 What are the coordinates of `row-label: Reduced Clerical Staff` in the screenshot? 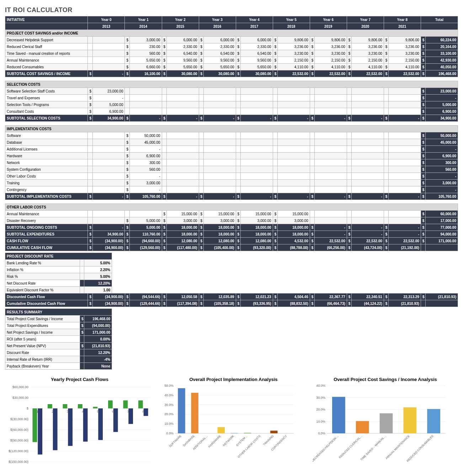 It's located at (47, 47).